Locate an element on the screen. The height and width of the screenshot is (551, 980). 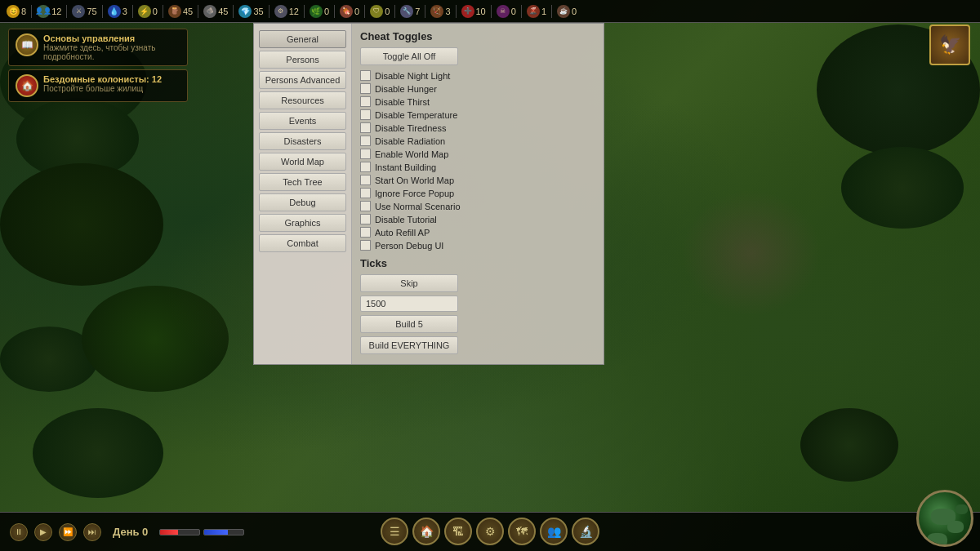
skip-btn: Skip is located at coordinates (409, 283).